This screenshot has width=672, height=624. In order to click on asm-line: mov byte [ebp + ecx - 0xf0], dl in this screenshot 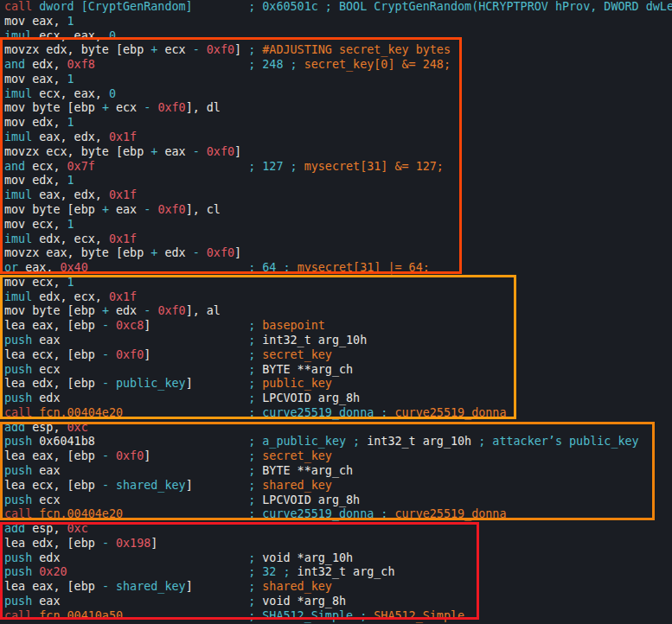, I will do `click(338, 109)`.